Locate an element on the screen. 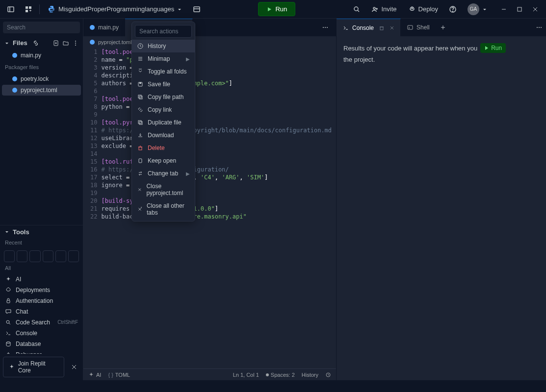 Image resolution: width=546 pixels, height=392 pixels. recent-label: Recent is located at coordinates (41, 244).